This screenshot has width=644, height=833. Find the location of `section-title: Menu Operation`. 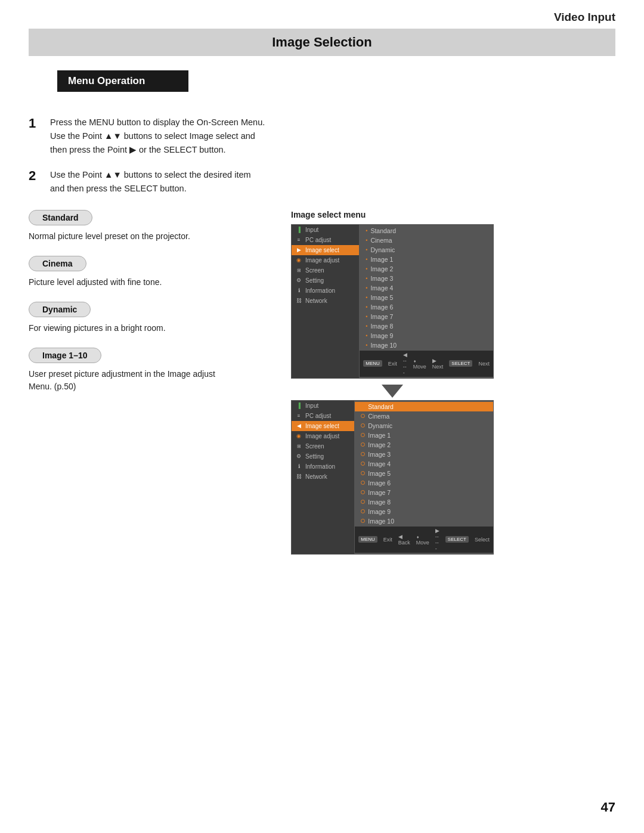

section-title: Menu Operation is located at coordinates (123, 81).